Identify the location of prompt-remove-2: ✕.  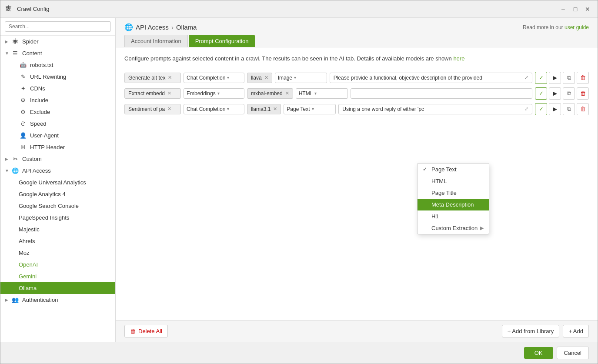
(170, 93).